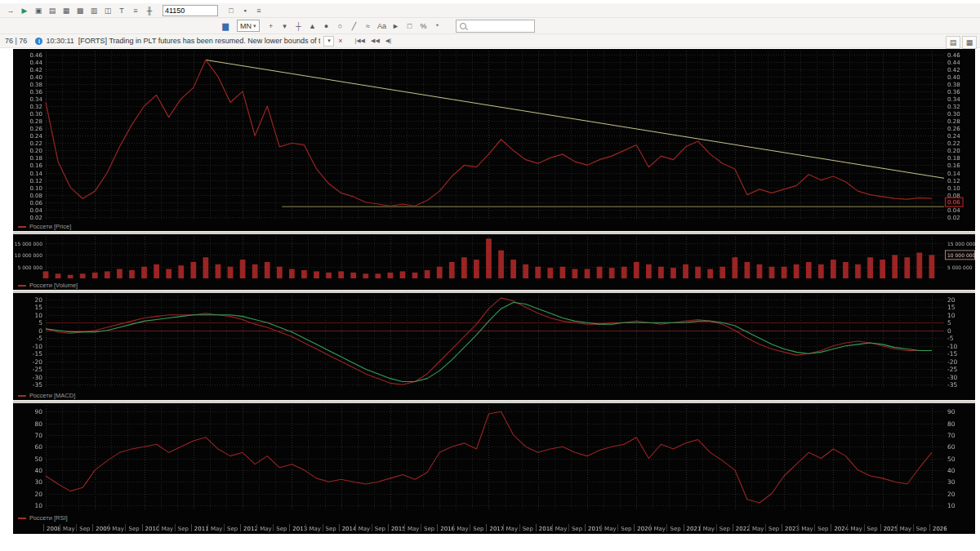 This screenshot has height=551, width=980. What do you see at coordinates (359, 41) in the screenshot?
I see `first-message-icon: |◀◀` at bounding box center [359, 41].